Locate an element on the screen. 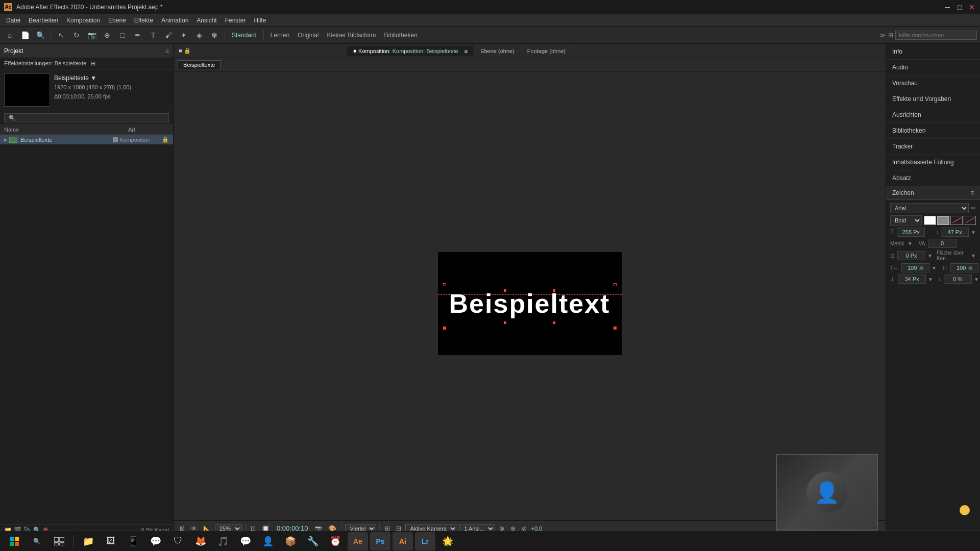 Image resolution: width=980 pixels, height=551 pixels. menu-ebene: Ebene is located at coordinates (117, 20).